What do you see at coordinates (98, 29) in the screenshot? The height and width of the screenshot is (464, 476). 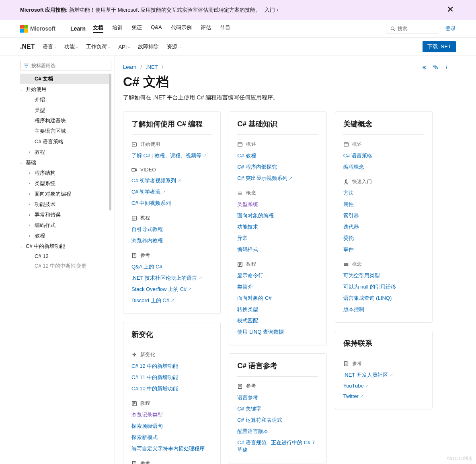 I see `nav-docs: 文档` at bounding box center [98, 29].